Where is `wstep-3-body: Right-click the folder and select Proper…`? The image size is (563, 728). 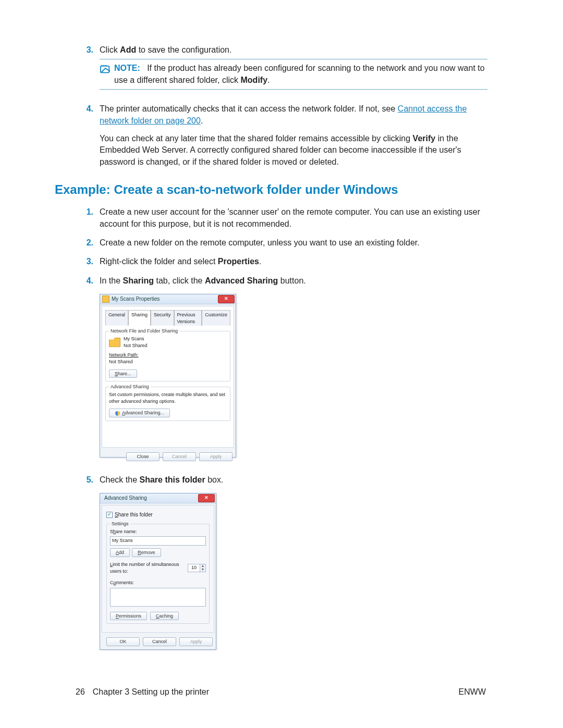 wstep-3-body: Right-click the folder and select Proper… is located at coordinates (293, 262).